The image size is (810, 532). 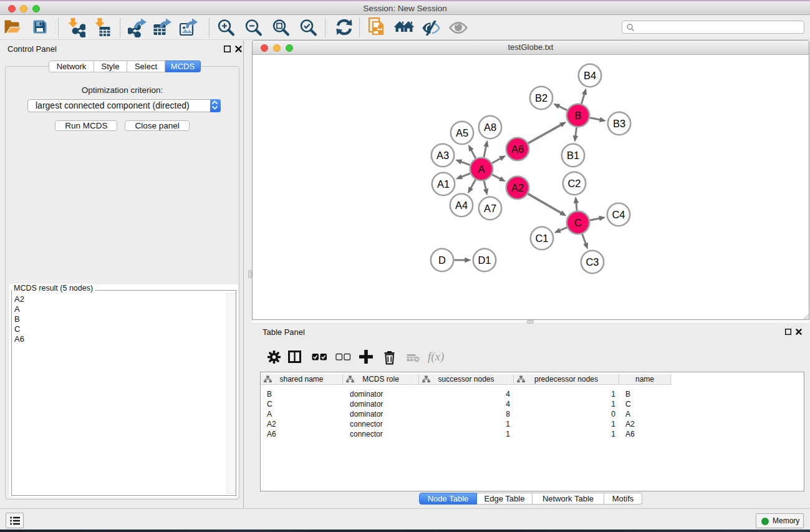 What do you see at coordinates (461, 205) in the screenshot?
I see `svg-text: A4` at bounding box center [461, 205].